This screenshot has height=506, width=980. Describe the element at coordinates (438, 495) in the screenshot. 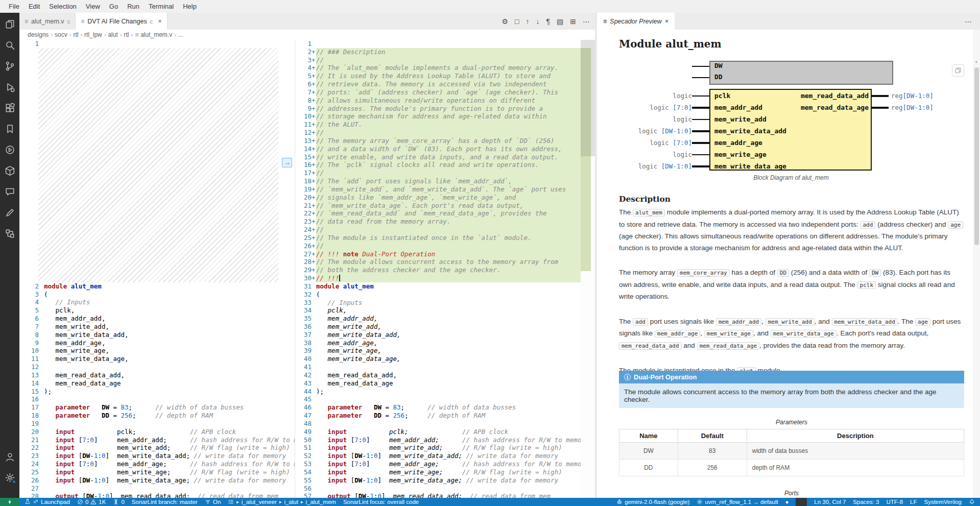

I see `code-line-57: 57 output [DW-1:0] mem_read_data_add; //…` at that location.